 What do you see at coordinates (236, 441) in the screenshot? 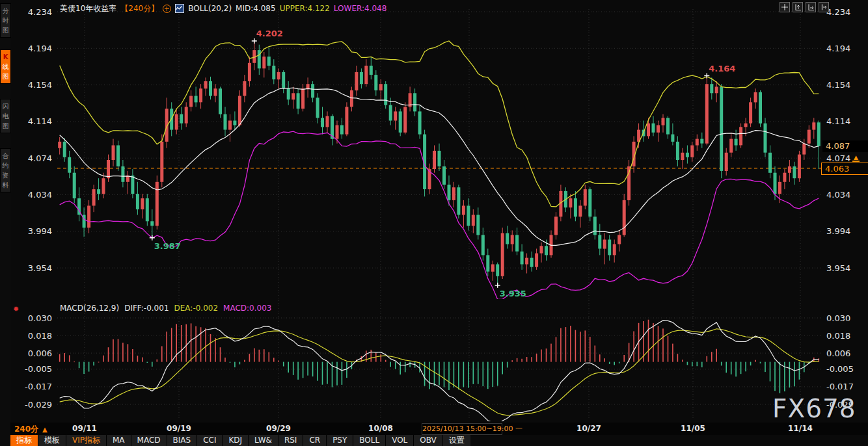
I see `toolbar-button-KDJ: KDJ` at bounding box center [236, 441].